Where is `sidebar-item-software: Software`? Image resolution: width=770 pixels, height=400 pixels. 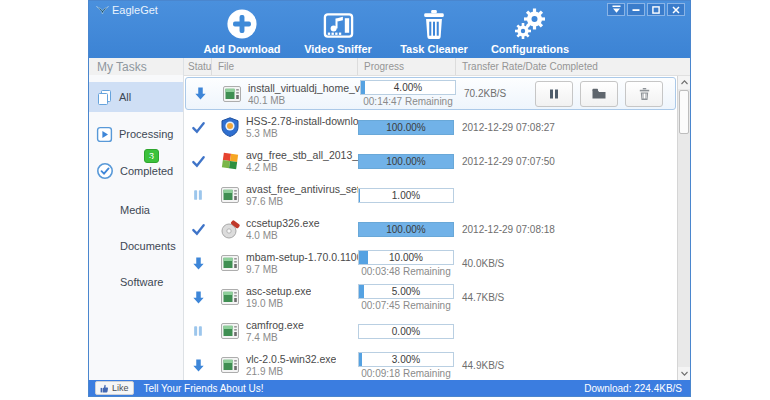
sidebar-item-software: Software is located at coordinates (136, 282).